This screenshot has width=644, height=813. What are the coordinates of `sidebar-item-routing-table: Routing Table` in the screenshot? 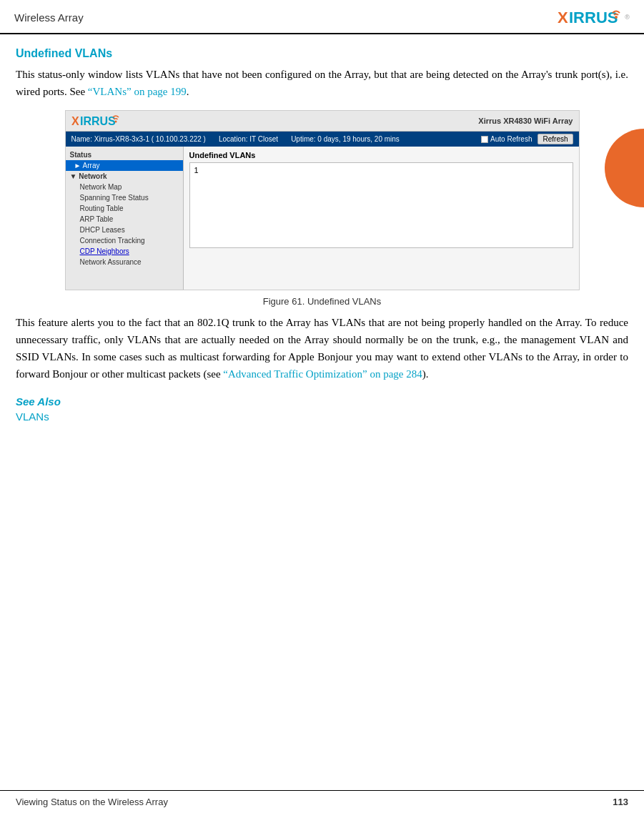 It's located at (124, 209).